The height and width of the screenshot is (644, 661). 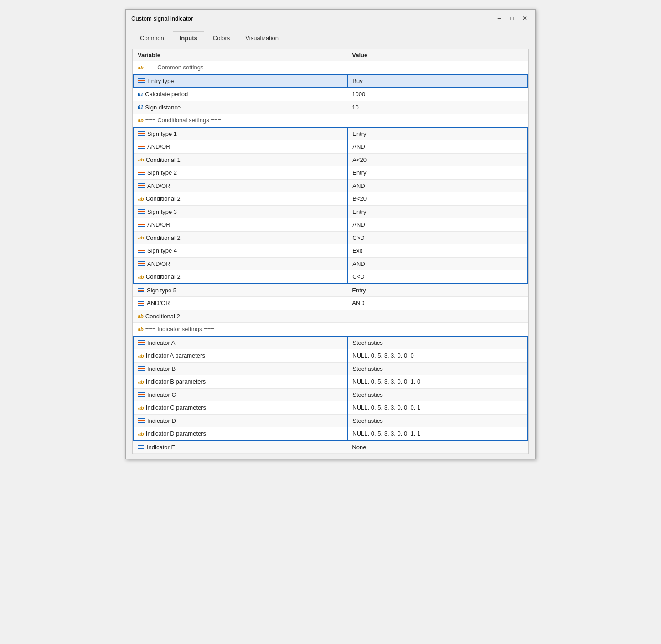 I want to click on table-row: abConditional 2B<20, so click(x=330, y=199).